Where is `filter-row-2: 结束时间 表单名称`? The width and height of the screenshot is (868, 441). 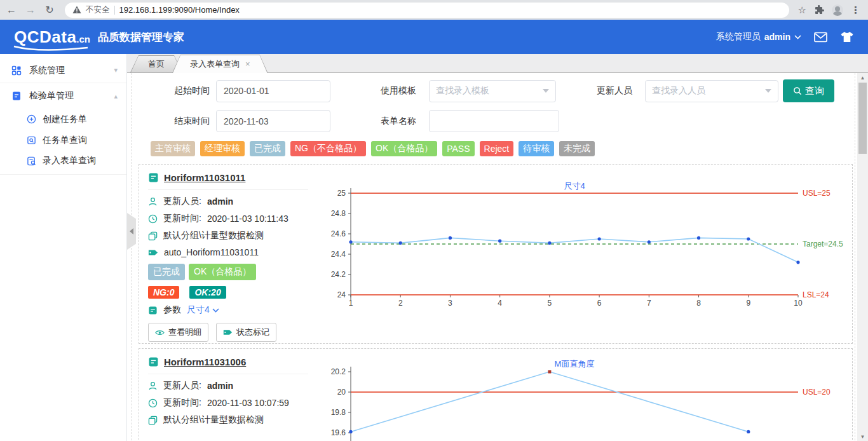 filter-row-2: 结束时间 表单名称 is located at coordinates (496, 121).